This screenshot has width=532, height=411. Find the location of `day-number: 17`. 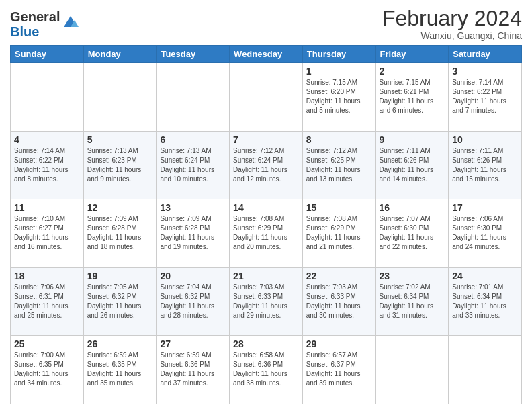

day-number: 17 is located at coordinates (485, 208).